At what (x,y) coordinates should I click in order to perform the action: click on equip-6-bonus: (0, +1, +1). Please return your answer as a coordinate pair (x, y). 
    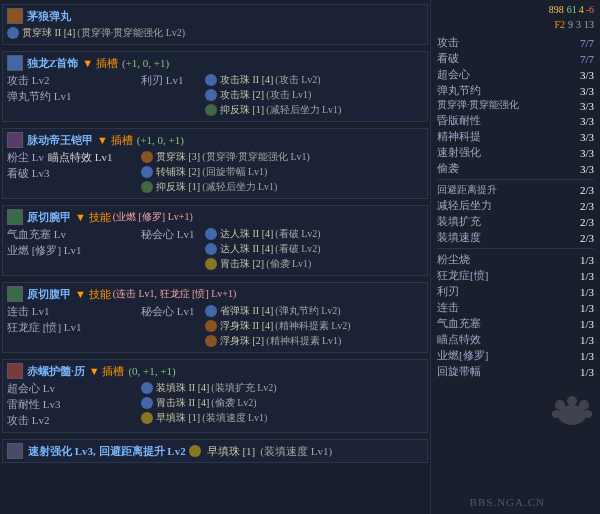
    Looking at the image, I should click on (152, 371).